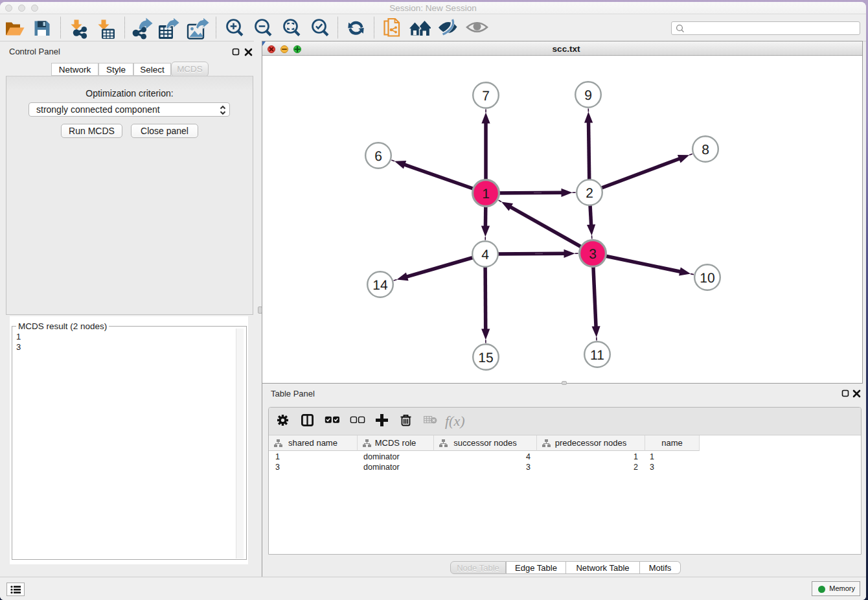  What do you see at coordinates (588, 96) in the screenshot?
I see `svg-text: 9` at bounding box center [588, 96].